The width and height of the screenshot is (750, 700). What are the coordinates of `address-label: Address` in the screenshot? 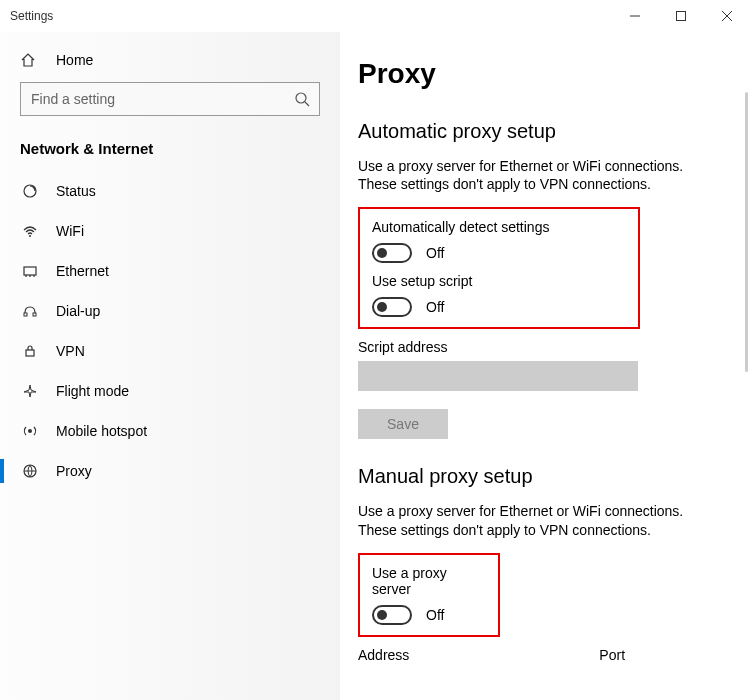 It's located at (384, 655).